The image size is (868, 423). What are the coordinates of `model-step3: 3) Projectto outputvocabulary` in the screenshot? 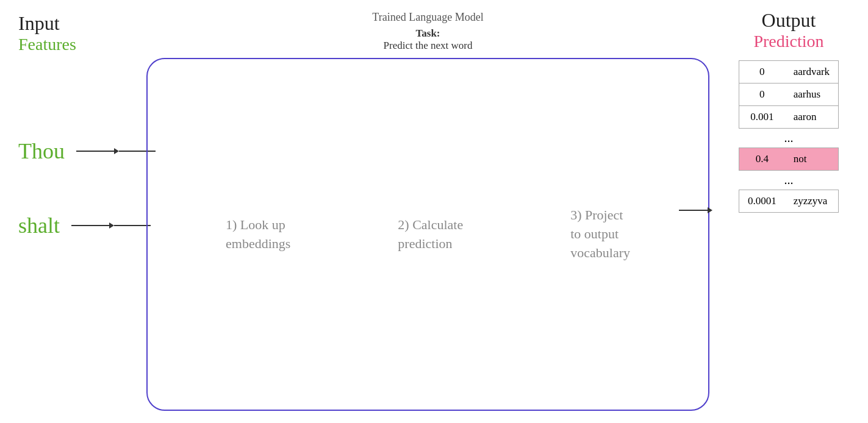 It's located at (600, 234).